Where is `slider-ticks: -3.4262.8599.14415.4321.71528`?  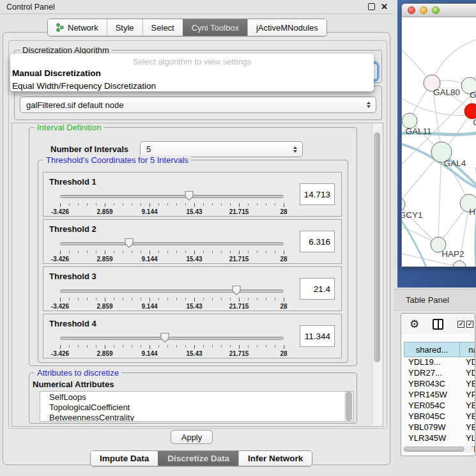
slider-ticks: -3.4262.8599.14415.4321.71528 is located at coordinates (172, 304).